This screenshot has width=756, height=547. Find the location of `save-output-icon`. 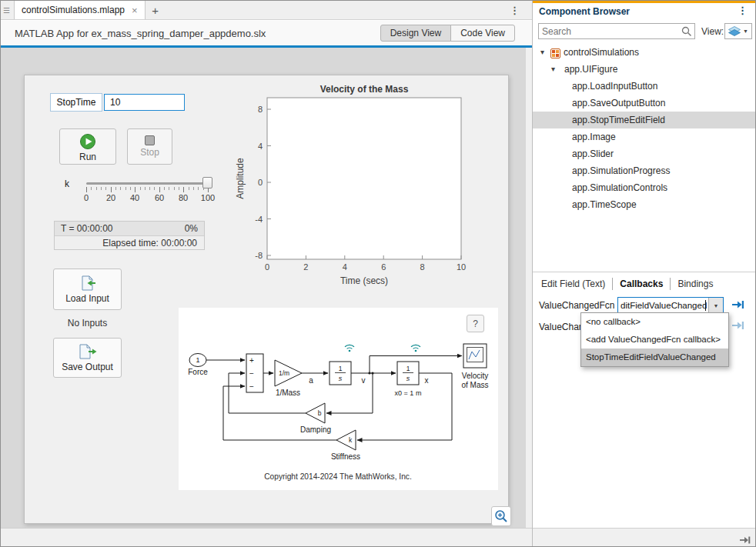

save-output-icon is located at coordinates (88, 352).